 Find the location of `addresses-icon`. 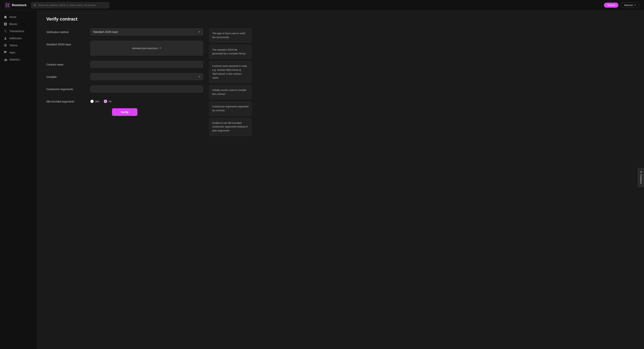

addresses-icon is located at coordinates (6, 38).